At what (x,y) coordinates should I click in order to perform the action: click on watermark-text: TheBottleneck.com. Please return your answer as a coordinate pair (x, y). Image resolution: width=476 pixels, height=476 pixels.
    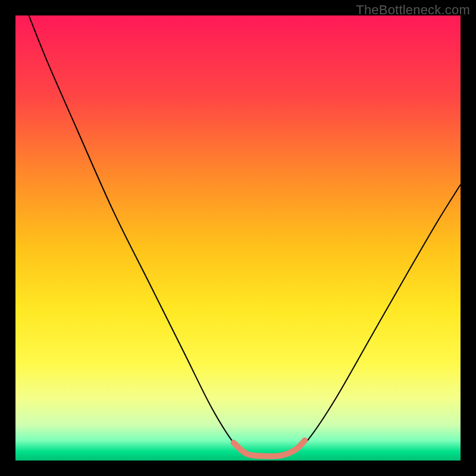
    Looking at the image, I should click on (413, 10).